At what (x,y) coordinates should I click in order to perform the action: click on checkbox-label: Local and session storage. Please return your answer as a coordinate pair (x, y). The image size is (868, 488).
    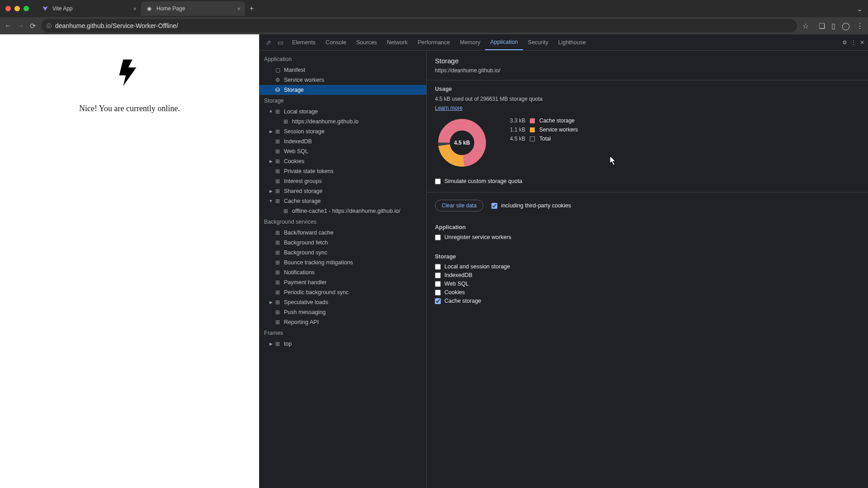
    Looking at the image, I should click on (477, 267).